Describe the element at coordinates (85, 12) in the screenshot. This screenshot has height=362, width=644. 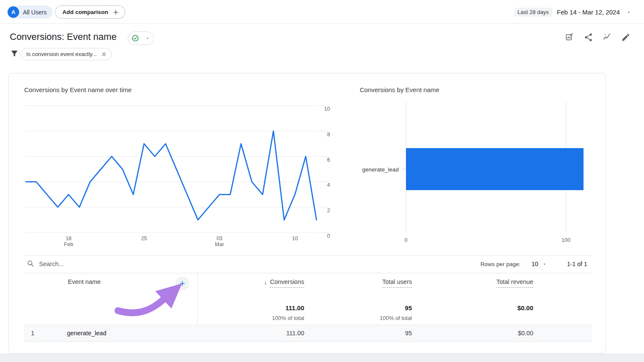
I see `add-comparison-label: Add comparison` at that location.